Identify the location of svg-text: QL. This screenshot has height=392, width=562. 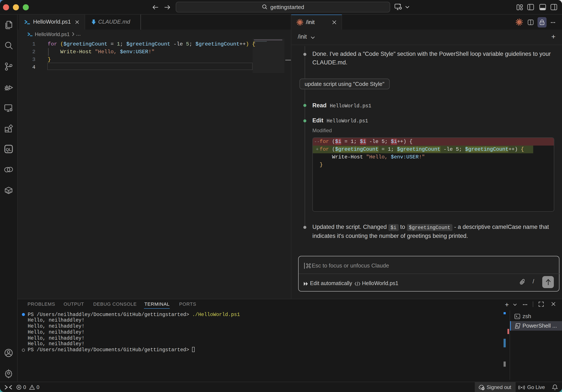
(9, 150).